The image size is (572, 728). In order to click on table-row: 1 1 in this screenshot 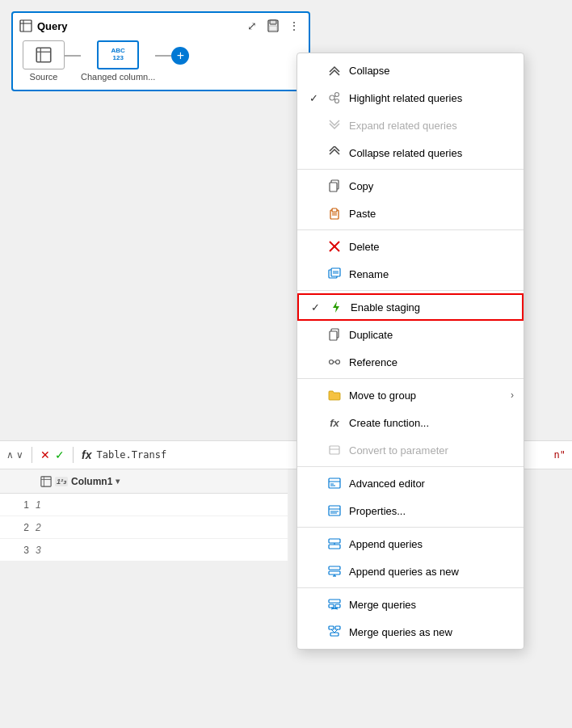, I will do `click(144, 505)`.